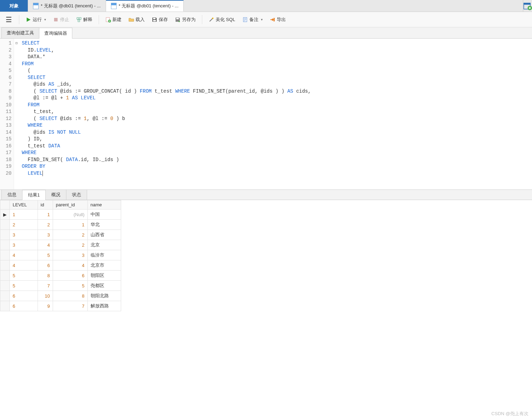 The height and width of the screenshot is (419, 532). What do you see at coordinates (61, 225) in the screenshot?
I see `table-row: 221华北` at bounding box center [61, 225].